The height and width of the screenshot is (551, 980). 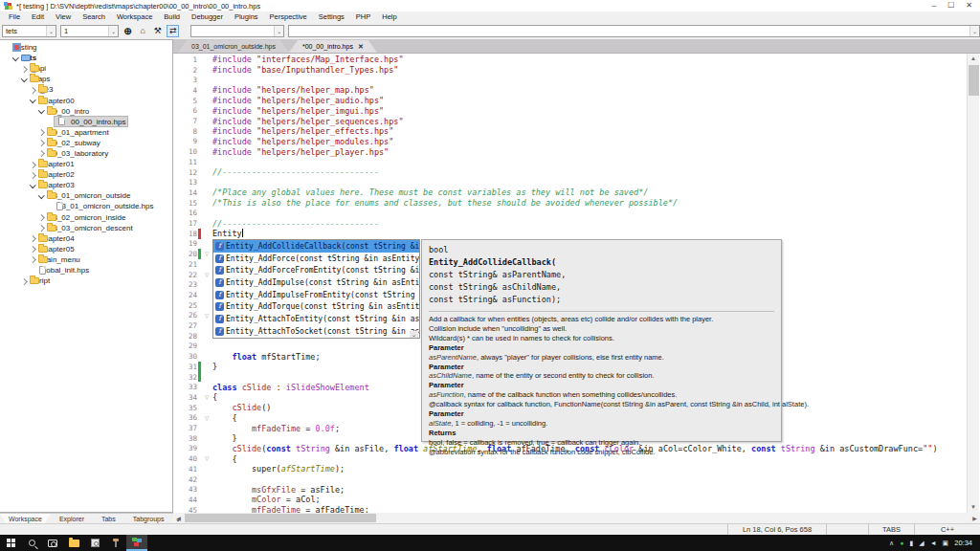 I want to click on autocomplete-item: fEntity_AddTorque(const tString &in asEn…, so click(x=316, y=306).